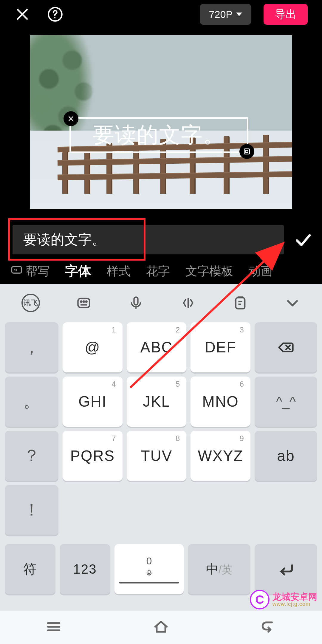 The image size is (322, 644). I want to click on export-button: 导出, so click(286, 14).